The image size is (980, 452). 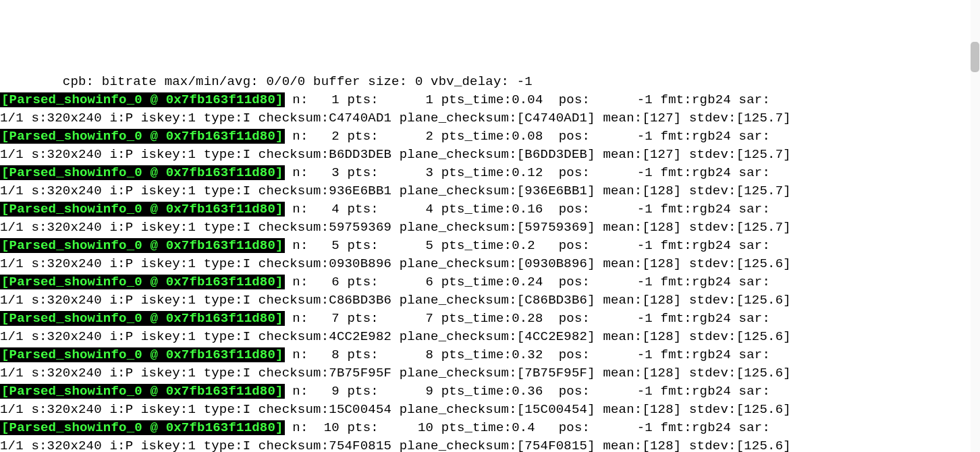 I want to click on plane-checksum: 15C00454, so click(x=556, y=409).